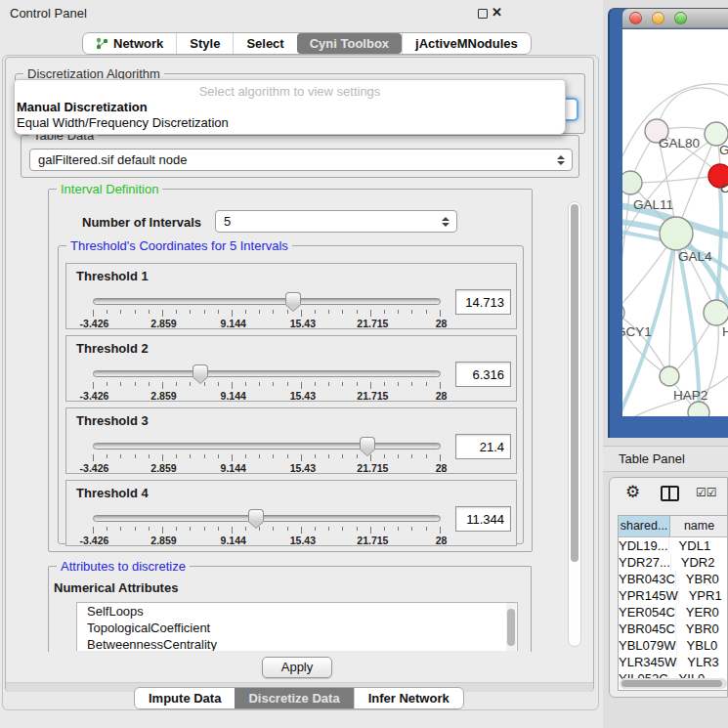 The width and height of the screenshot is (728, 728). Describe the element at coordinates (703, 645) in the screenshot. I see `cell-name: YBL0` at that location.